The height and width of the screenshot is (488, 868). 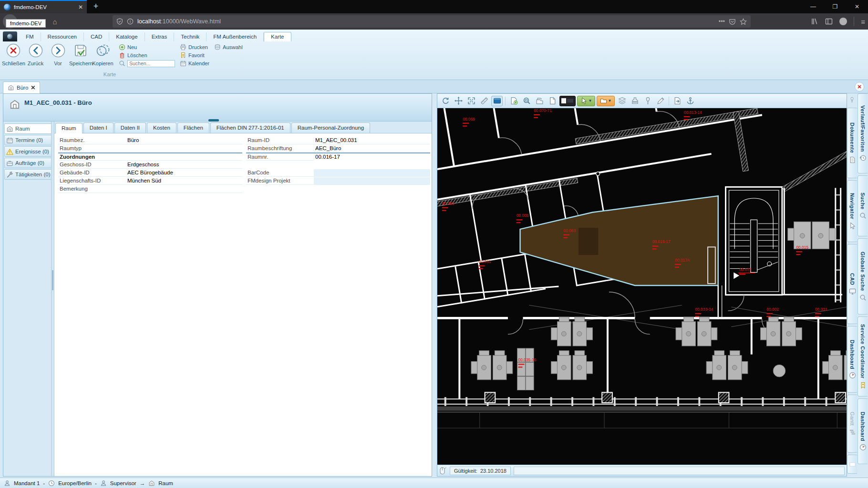 What do you see at coordinates (147, 55) in the screenshot?
I see `l-schen-button: Löschen` at bounding box center [147, 55].